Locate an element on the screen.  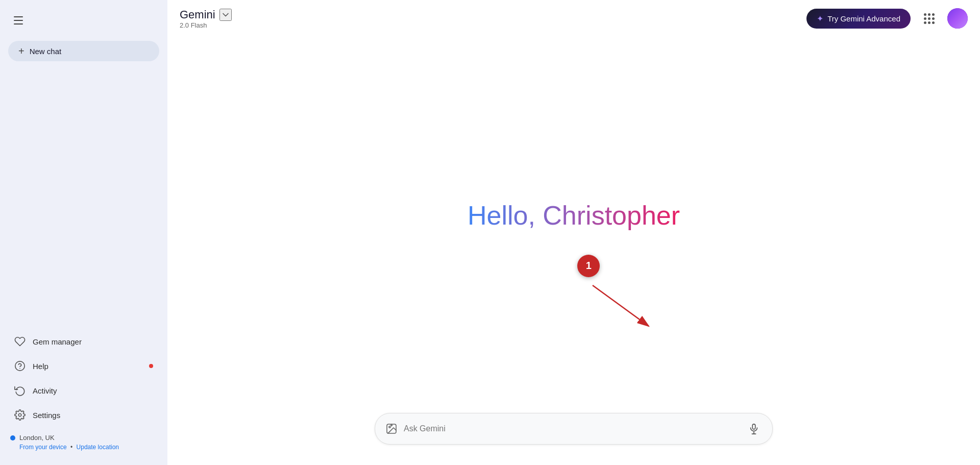
topbar-right: ✦ Try Gemini Advanced is located at coordinates (887, 18).